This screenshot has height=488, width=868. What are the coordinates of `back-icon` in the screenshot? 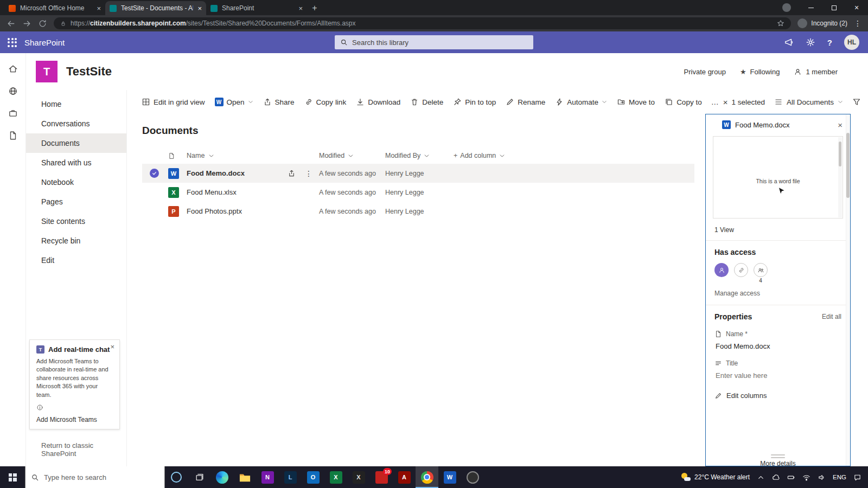 It's located at (11, 24).